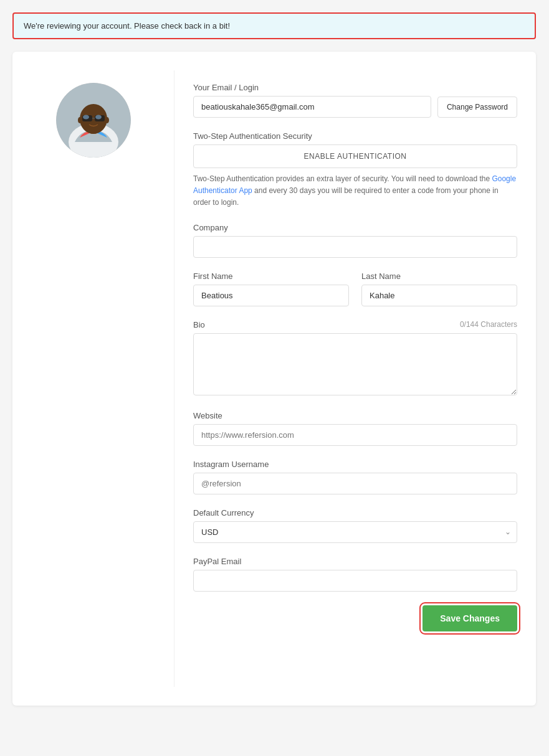 This screenshot has width=549, height=756. What do you see at coordinates (355, 465) in the screenshot?
I see `instagram-label: Instagram Username` at bounding box center [355, 465].